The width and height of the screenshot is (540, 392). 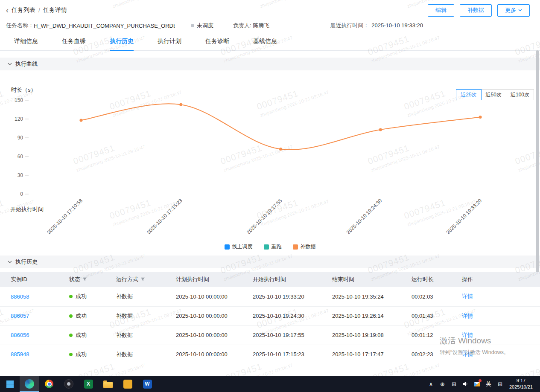 I want to click on svg-text: 30, so click(x=20, y=175).